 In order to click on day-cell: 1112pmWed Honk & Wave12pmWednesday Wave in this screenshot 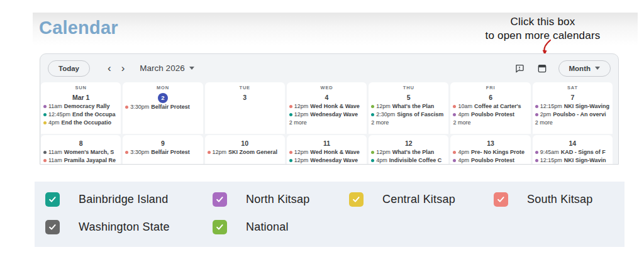, I will do `click(327, 150)`.